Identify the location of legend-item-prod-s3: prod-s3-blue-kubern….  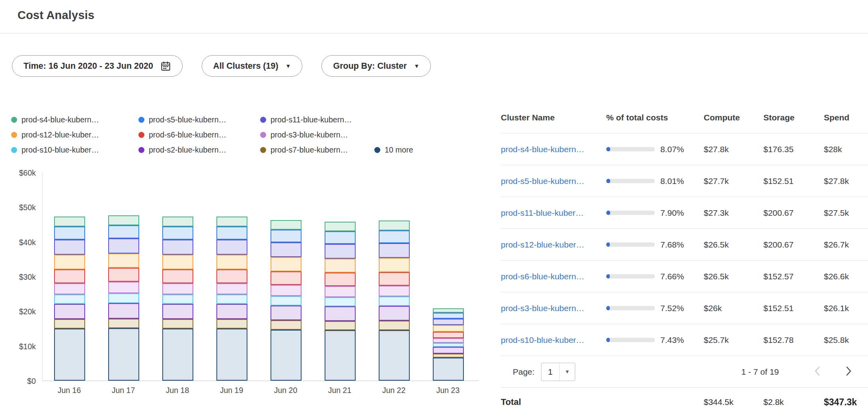
(317, 135).